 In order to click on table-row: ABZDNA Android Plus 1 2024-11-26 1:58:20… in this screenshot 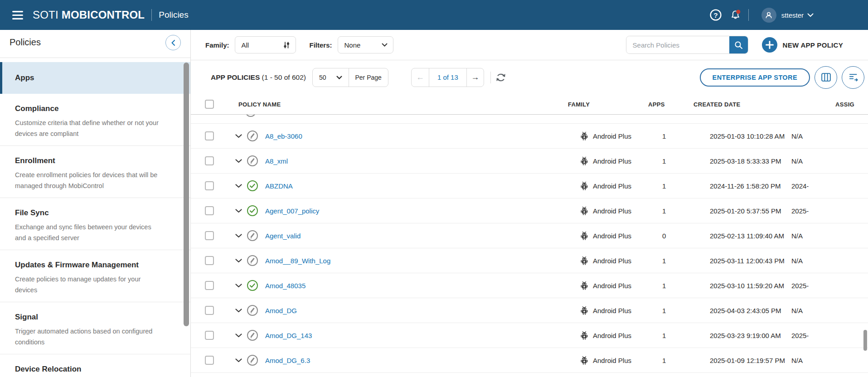, I will do `click(529, 186)`.